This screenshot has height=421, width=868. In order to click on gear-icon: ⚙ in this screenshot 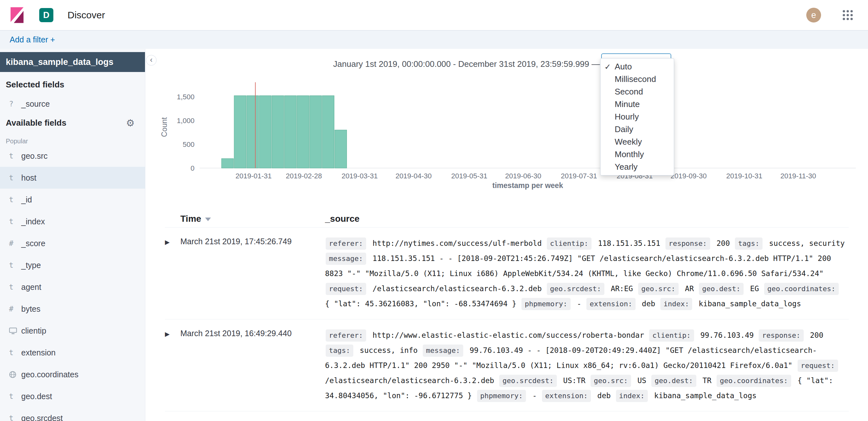, I will do `click(130, 123)`.